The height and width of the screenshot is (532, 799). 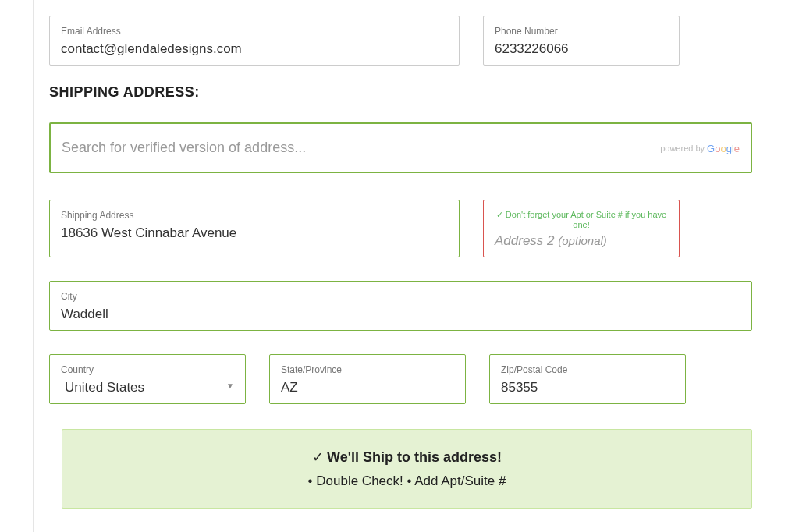 What do you see at coordinates (407, 481) in the screenshot?
I see `confirm-subtext: • Double Check! • Add Apt/Suite #` at bounding box center [407, 481].